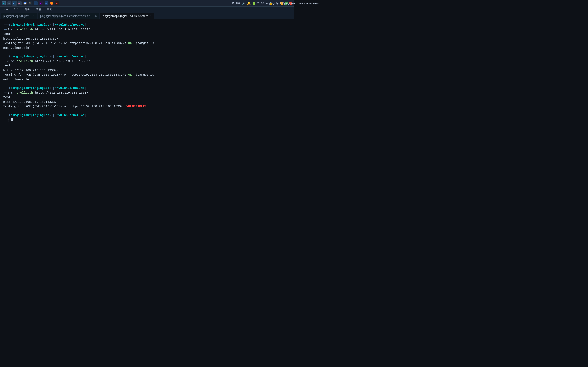  What do you see at coordinates (147, 71) in the screenshot?
I see `output-2-line-2: https://192.168.219.180:13337/` at bounding box center [147, 71].